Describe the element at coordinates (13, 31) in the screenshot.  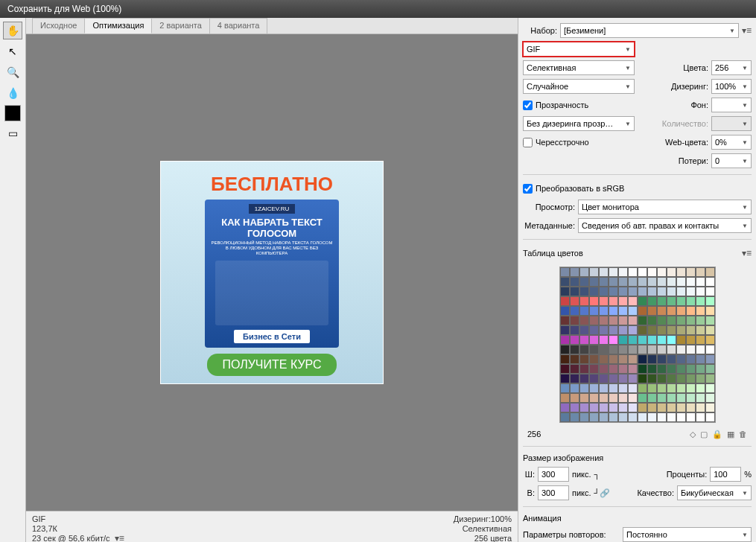
I see `hand-tool: ✋` at that location.